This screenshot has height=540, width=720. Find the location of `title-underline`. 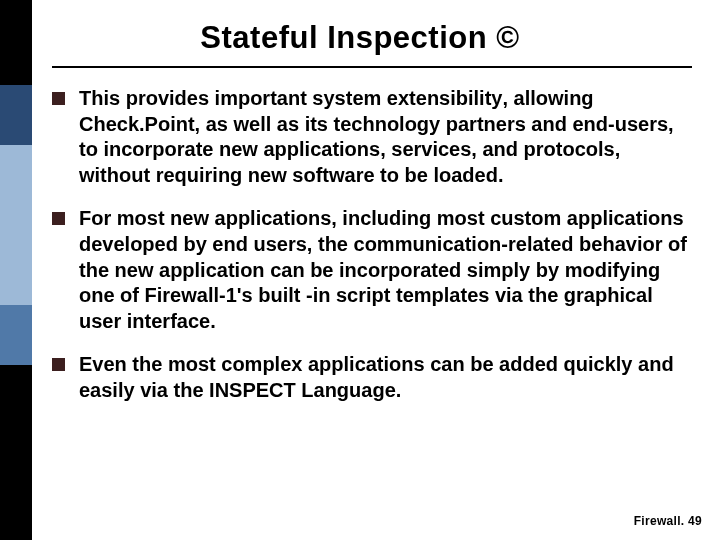

title-underline is located at coordinates (372, 67).